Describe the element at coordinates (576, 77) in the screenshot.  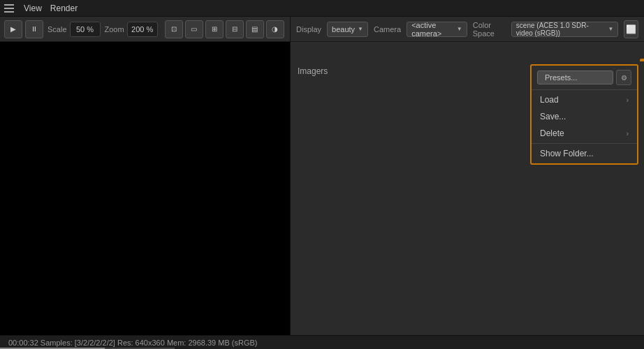
I see `presets-button: Presets...` at that location.